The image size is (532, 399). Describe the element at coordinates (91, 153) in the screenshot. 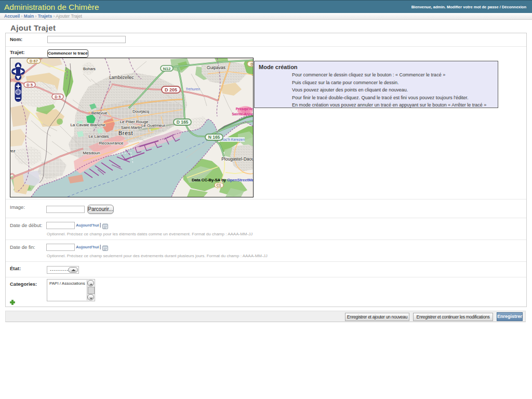

I see `svg-text: Mesdoun` at that location.